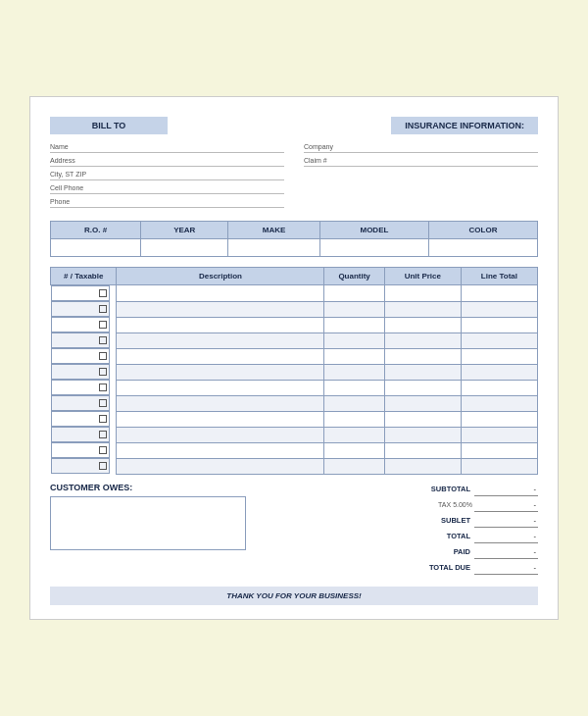 The image size is (588, 716). Describe the element at coordinates (436, 520) in the screenshot. I see `sublet-label: SUBLET` at that location.